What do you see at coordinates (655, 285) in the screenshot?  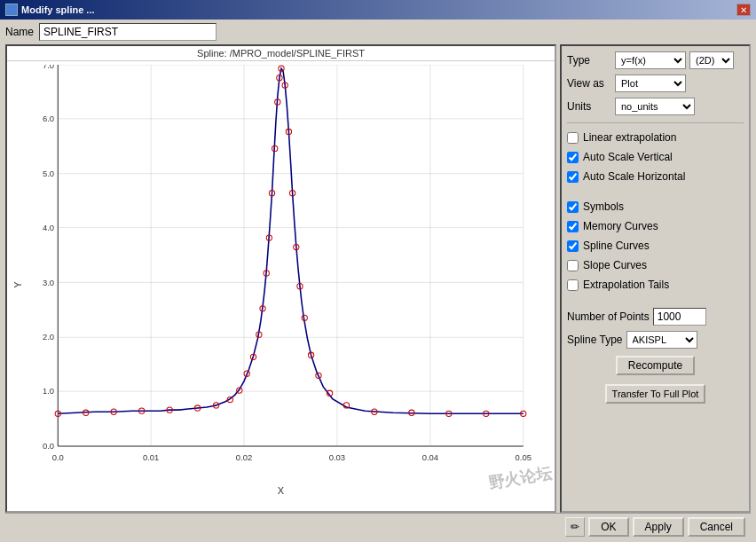 I see `extrapolation-tails-row: Extrapolation Tails` at bounding box center [655, 285].